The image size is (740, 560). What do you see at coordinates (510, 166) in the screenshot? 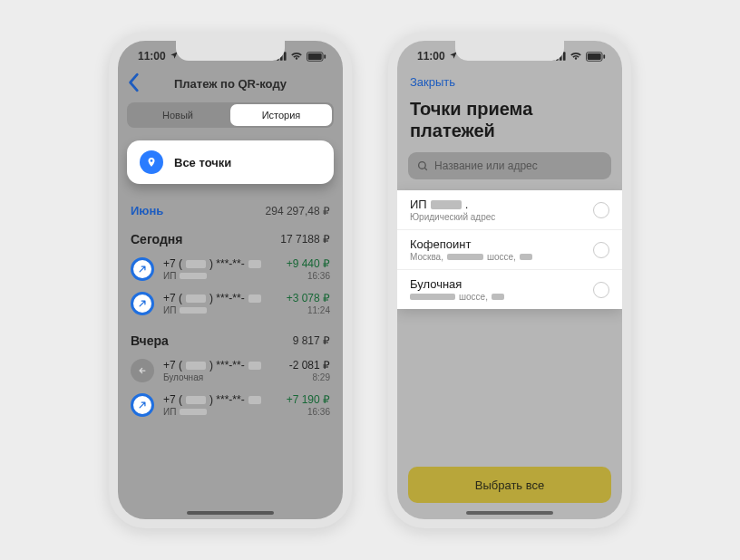
I see `search-input: Название или адрес` at bounding box center [510, 166].